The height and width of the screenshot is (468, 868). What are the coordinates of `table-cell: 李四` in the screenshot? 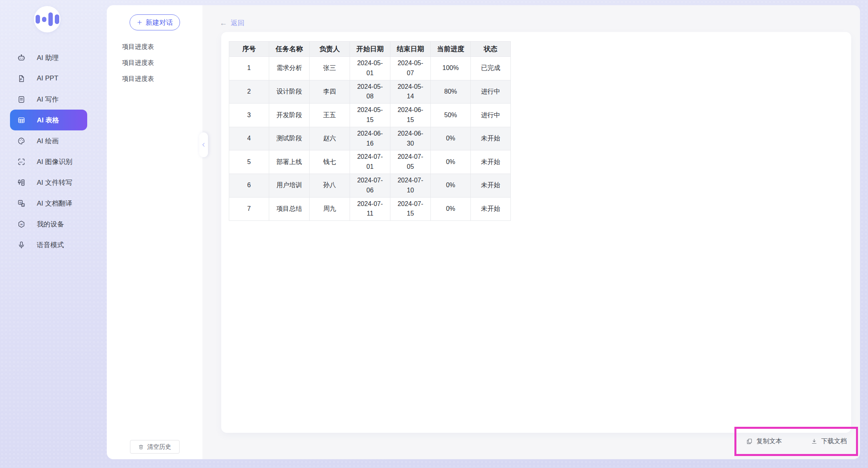 It's located at (330, 92).